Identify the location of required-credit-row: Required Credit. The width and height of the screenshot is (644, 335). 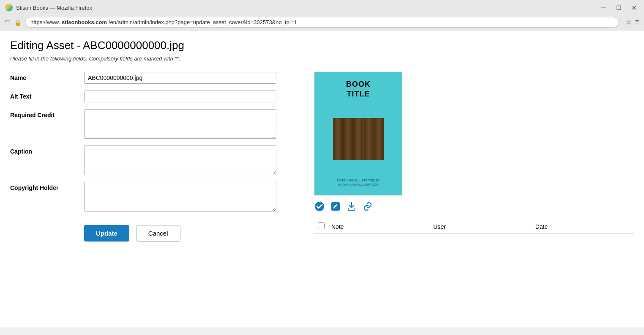
(150, 124).